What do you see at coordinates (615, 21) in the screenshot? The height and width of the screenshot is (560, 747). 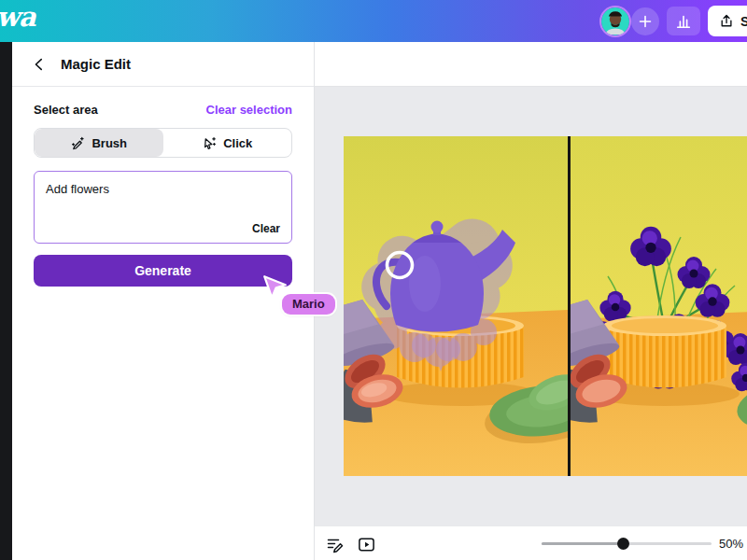 I see `avatar-image` at bounding box center [615, 21].